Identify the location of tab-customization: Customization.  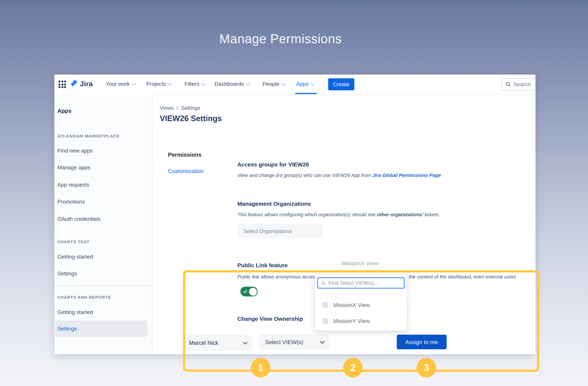
(186, 171).